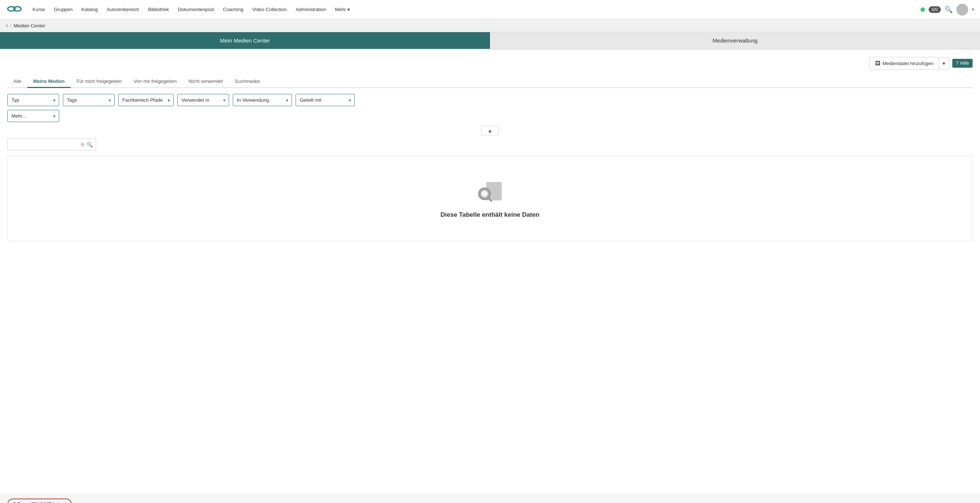  I want to click on nav-bibliothek: Bibliothek, so click(159, 10).